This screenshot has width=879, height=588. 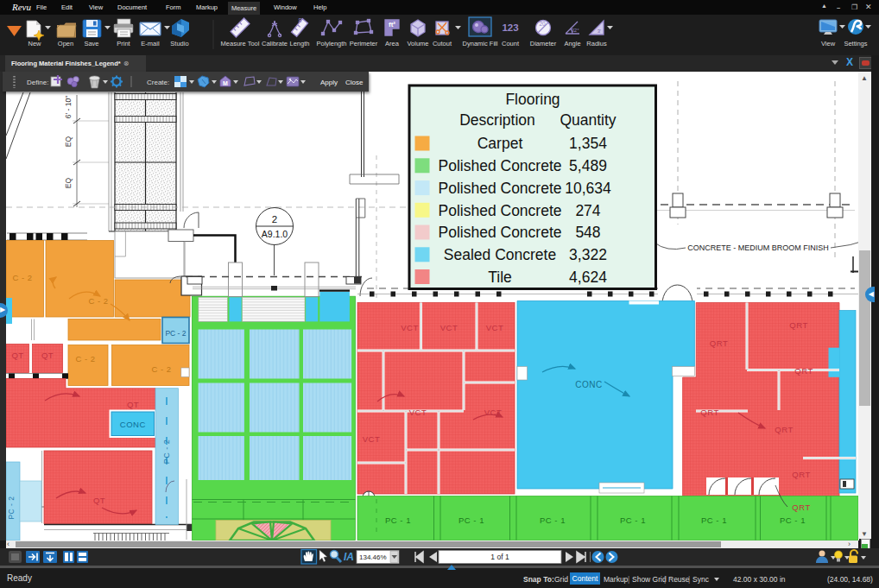 What do you see at coordinates (275, 43) in the screenshot?
I see `svg-text: Calibrate` at bounding box center [275, 43].